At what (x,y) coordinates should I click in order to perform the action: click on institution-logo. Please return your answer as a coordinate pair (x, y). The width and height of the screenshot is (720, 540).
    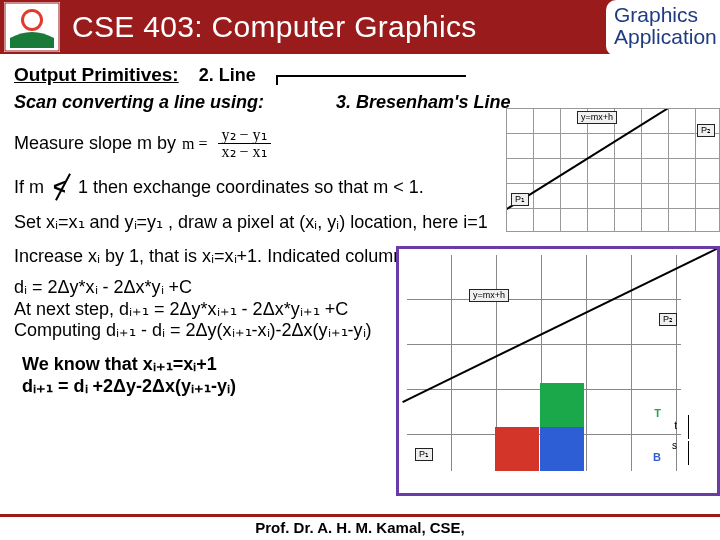
    Looking at the image, I should click on (32, 27).